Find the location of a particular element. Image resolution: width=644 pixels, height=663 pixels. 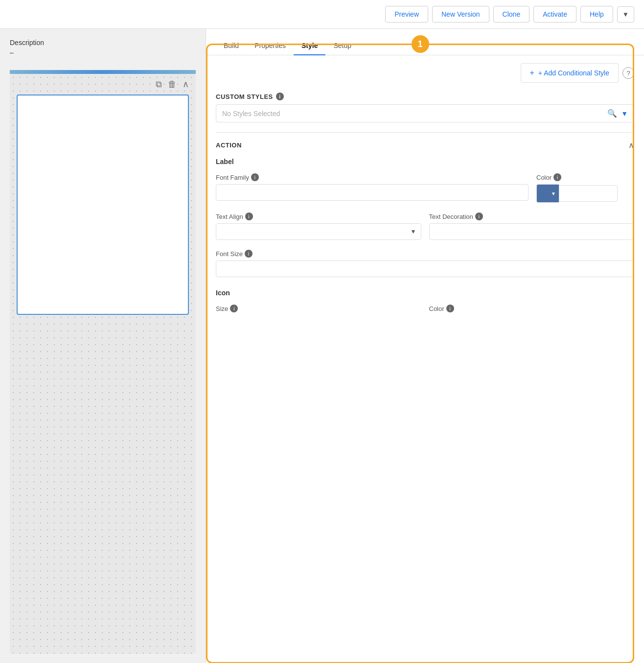

font-size-label: Font Size i is located at coordinates (425, 254).